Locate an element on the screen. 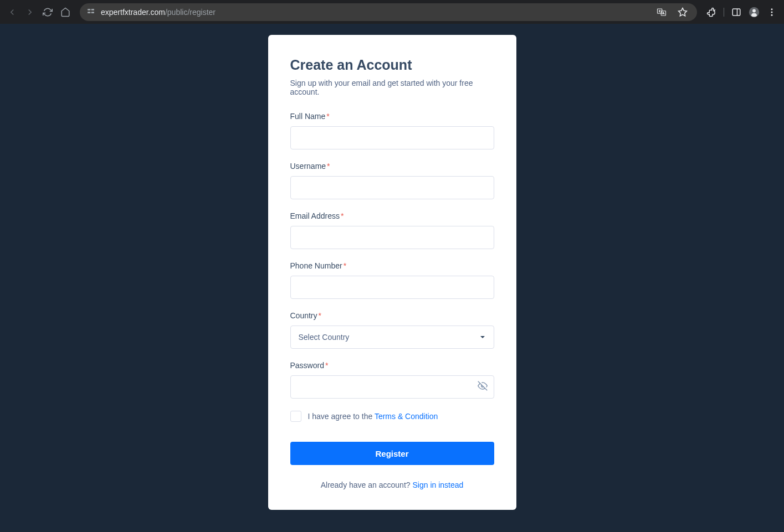  eye-off-icon is located at coordinates (483, 387).